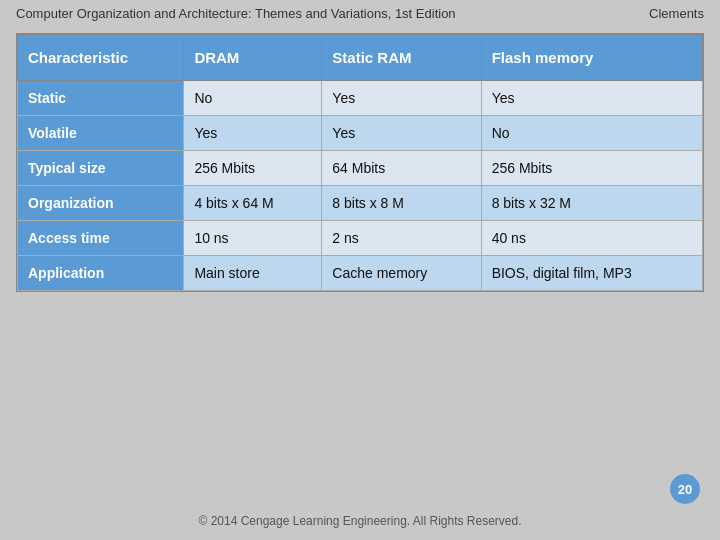  Describe the element at coordinates (360, 521) in the screenshot. I see `copyright-text: © 2014 Cengage Learning Engineering. All…` at that location.